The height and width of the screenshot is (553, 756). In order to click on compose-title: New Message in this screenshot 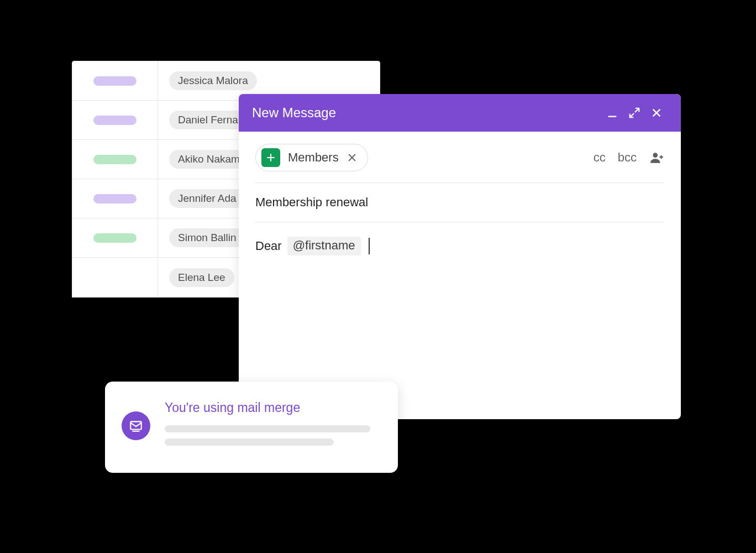, I will do `click(427, 113)`.